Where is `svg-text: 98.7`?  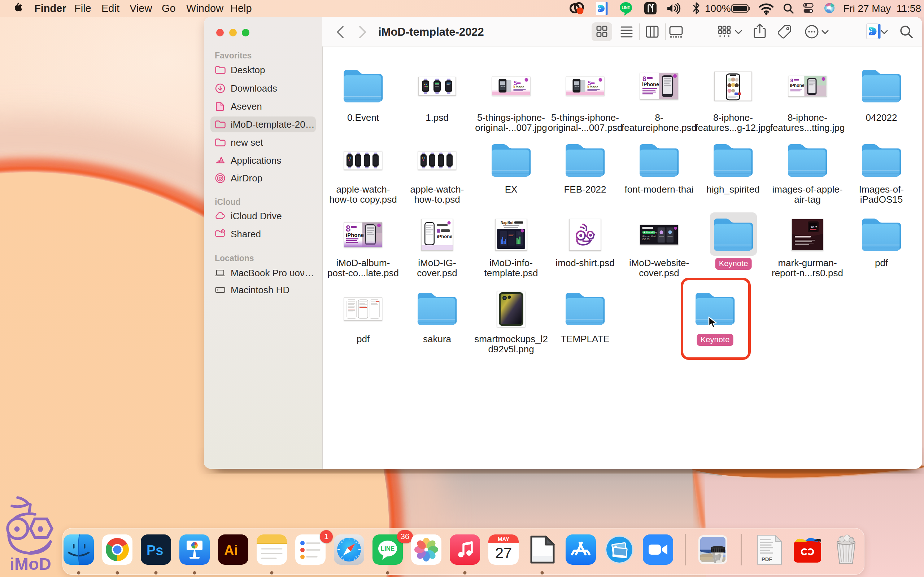 svg-text: 98.7 is located at coordinates (814, 227).